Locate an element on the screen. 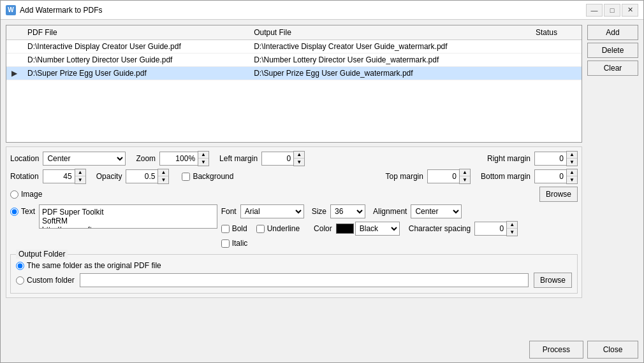 Image resolution: width=644 pixels, height=363 pixels. rotation-down-btn: ▼ is located at coordinates (80, 180).